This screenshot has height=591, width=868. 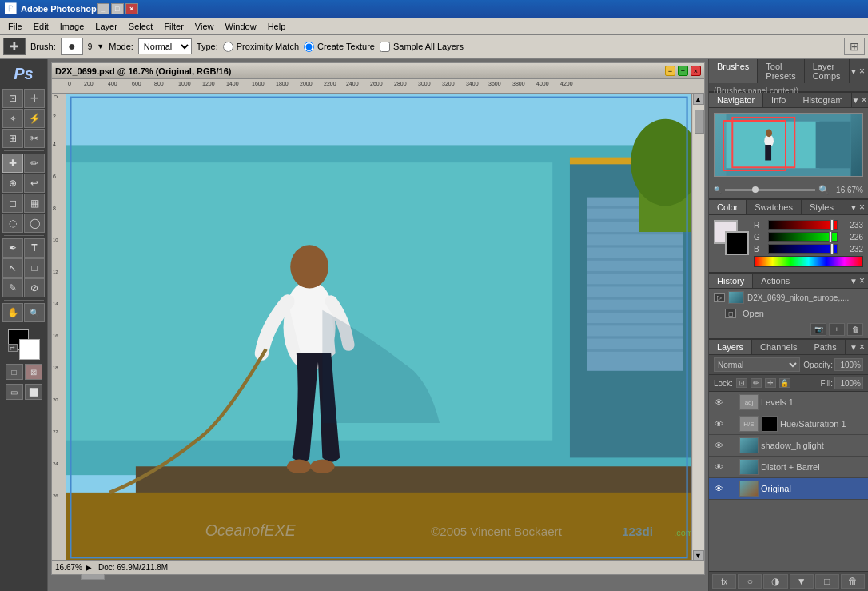 What do you see at coordinates (742, 383) in the screenshot?
I see `lock-transparent-pixels-button: ⊡` at bounding box center [742, 383].